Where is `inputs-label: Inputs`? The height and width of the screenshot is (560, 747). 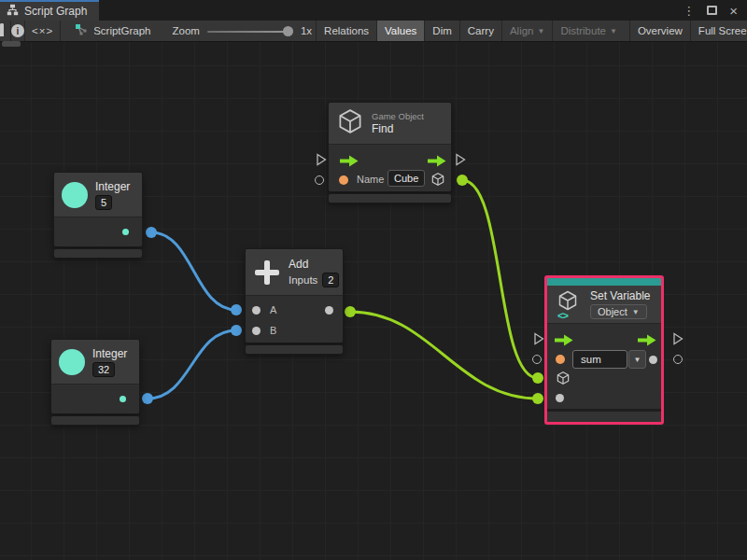
inputs-label: Inputs is located at coordinates (303, 280).